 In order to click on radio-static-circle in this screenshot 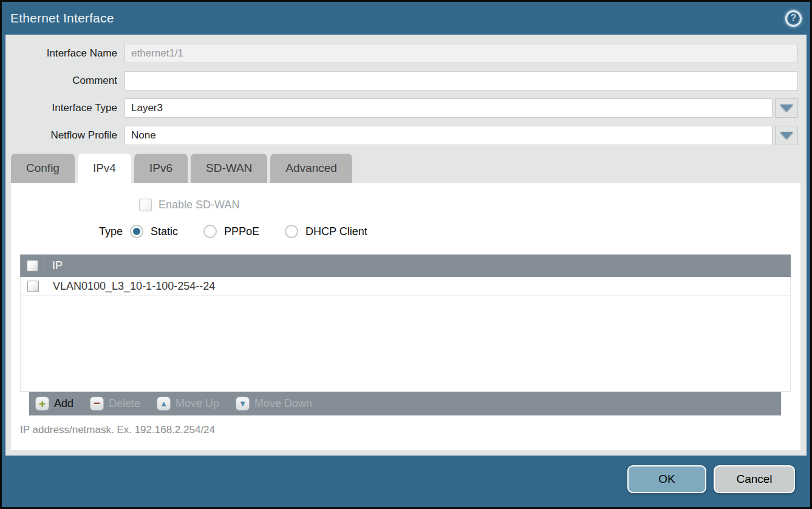, I will do `click(137, 231)`.